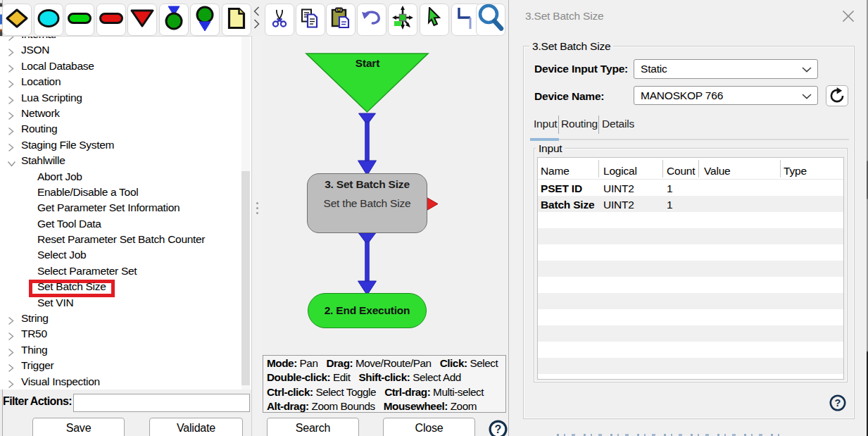 The width and height of the screenshot is (868, 436). I want to click on tree-item-get-tool-data: Get Tool Data, so click(121, 224).